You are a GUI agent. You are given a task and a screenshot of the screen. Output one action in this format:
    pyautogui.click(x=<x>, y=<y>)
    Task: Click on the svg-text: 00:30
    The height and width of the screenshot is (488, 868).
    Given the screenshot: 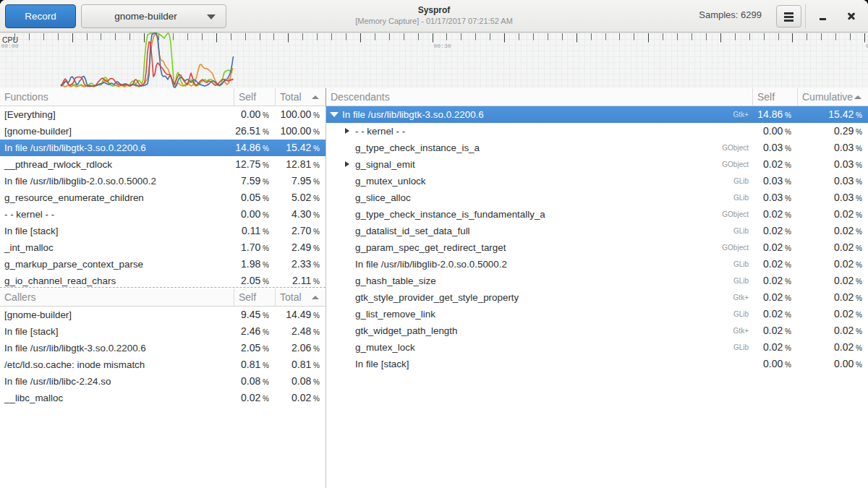 What is the action you would take?
    pyautogui.click(x=443, y=46)
    